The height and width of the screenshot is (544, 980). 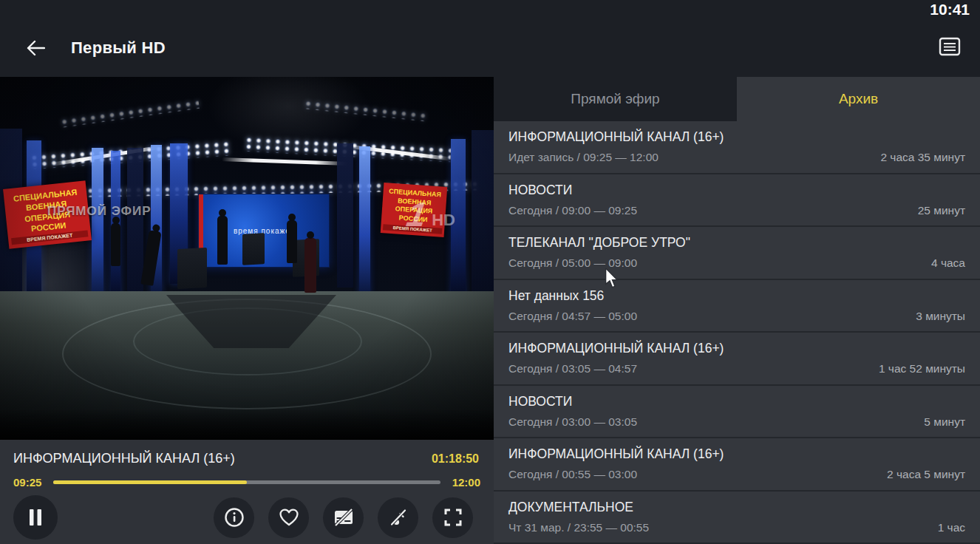 I want to click on toolbar: Первый HD, so click(x=490, y=48).